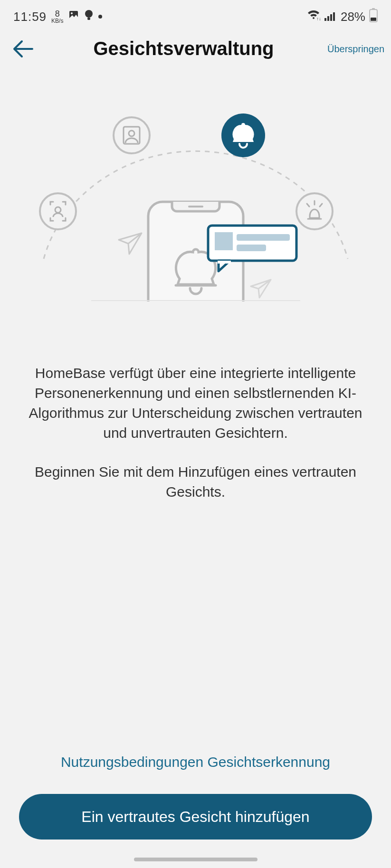 Image resolution: width=391 pixels, height=868 pixels. What do you see at coordinates (22, 49) in the screenshot?
I see `arrow-left-icon` at bounding box center [22, 49].